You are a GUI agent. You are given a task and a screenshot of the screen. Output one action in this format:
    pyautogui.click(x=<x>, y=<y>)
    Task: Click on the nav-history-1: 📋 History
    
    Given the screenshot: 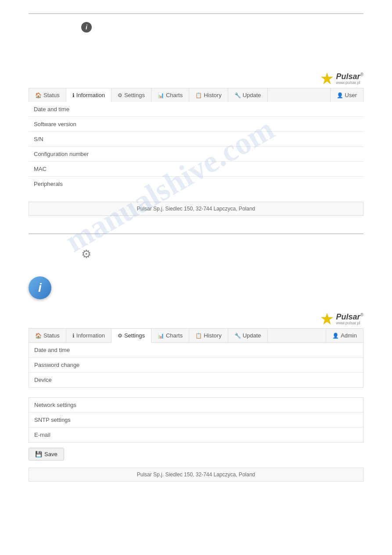 What is the action you would take?
    pyautogui.click(x=209, y=95)
    